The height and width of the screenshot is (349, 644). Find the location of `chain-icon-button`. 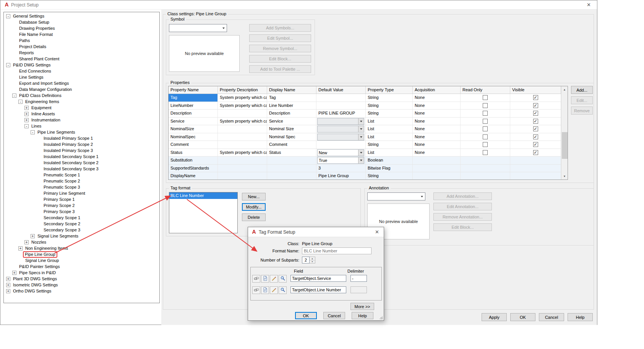

chain-icon-button is located at coordinates (256, 279).